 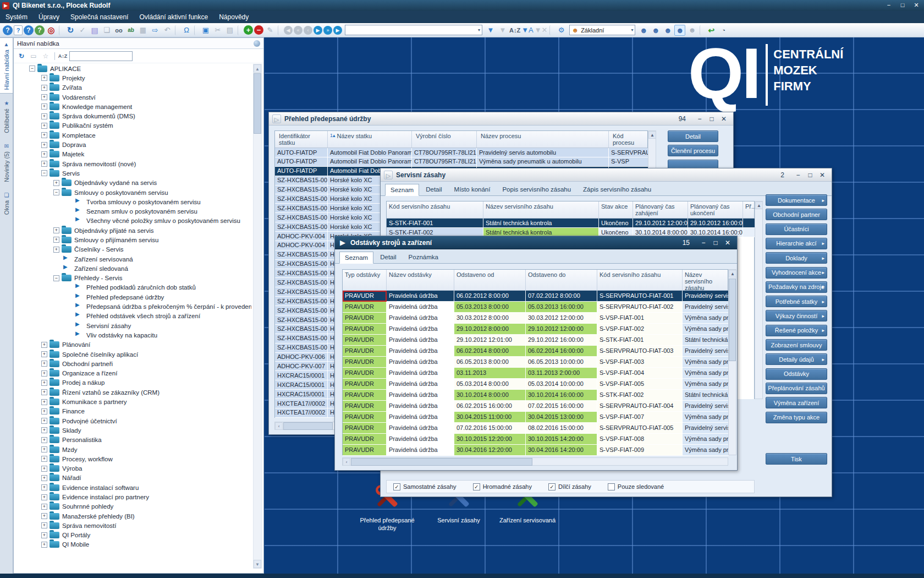 What do you see at coordinates (133, 164) in the screenshot?
I see `tree-item: Správa nemovitostí (nové)` at bounding box center [133, 164].